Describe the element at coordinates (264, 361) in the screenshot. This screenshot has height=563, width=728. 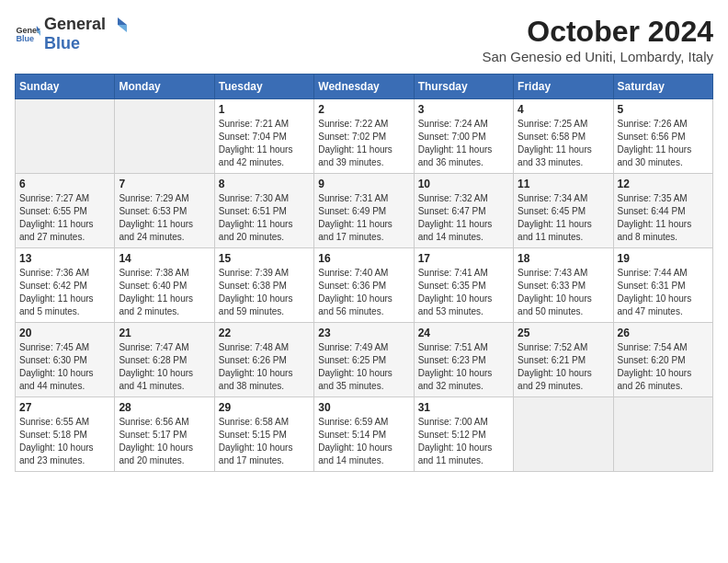
I see `calendar-cell: 22Sunrise: 7:48 AM Sunset: 6:26 PM Dayli…` at that location.